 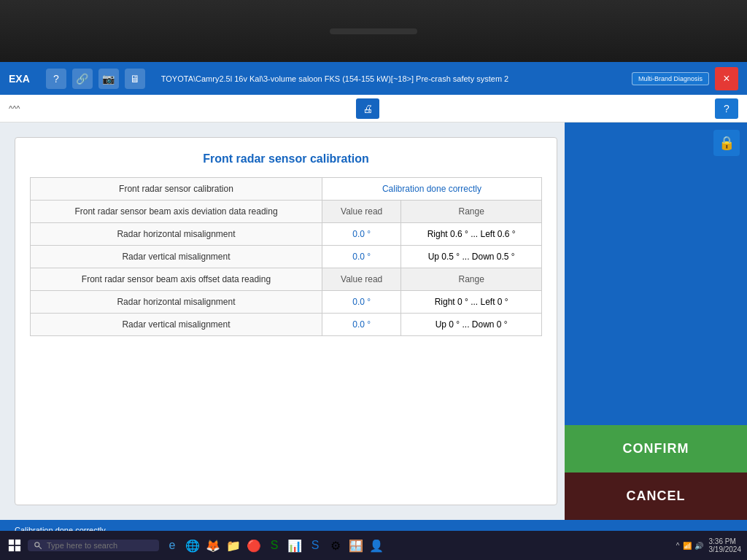 I want to click on breadcrumb-text: TOYOTA\Camry2.5l 16v Kal\3-volume saloon…, so click(x=335, y=79).